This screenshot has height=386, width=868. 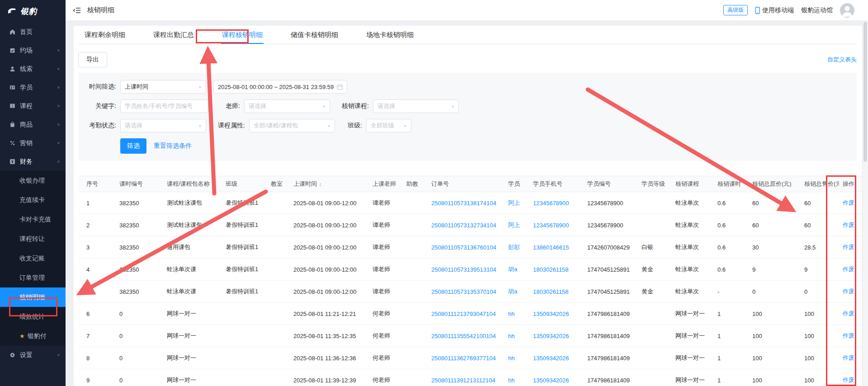 What do you see at coordinates (693, 269) in the screenshot?
I see `cell-verify-course: 蛙泳单次` at bounding box center [693, 269].